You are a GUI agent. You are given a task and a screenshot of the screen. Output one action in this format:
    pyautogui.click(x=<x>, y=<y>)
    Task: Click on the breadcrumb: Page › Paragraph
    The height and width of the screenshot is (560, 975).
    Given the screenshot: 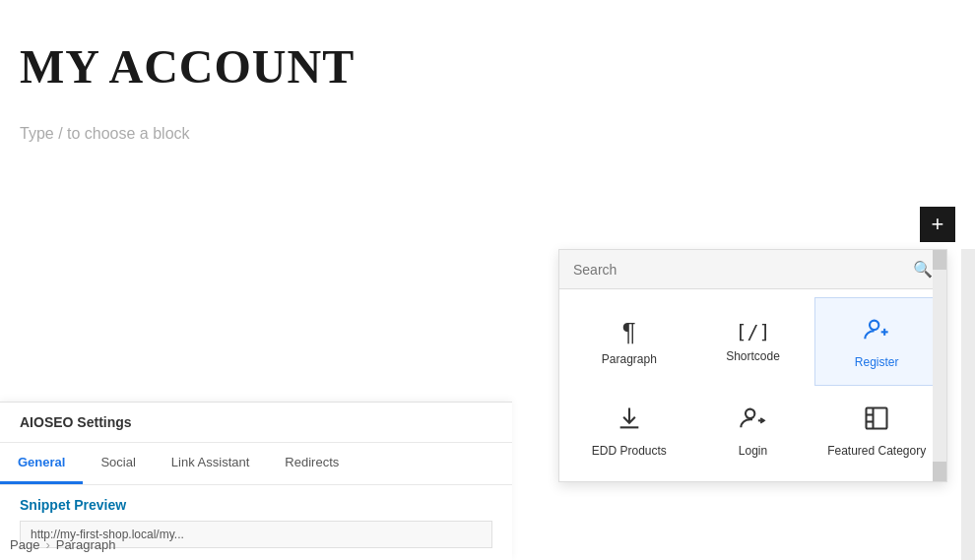 What is the action you would take?
    pyautogui.click(x=63, y=545)
    